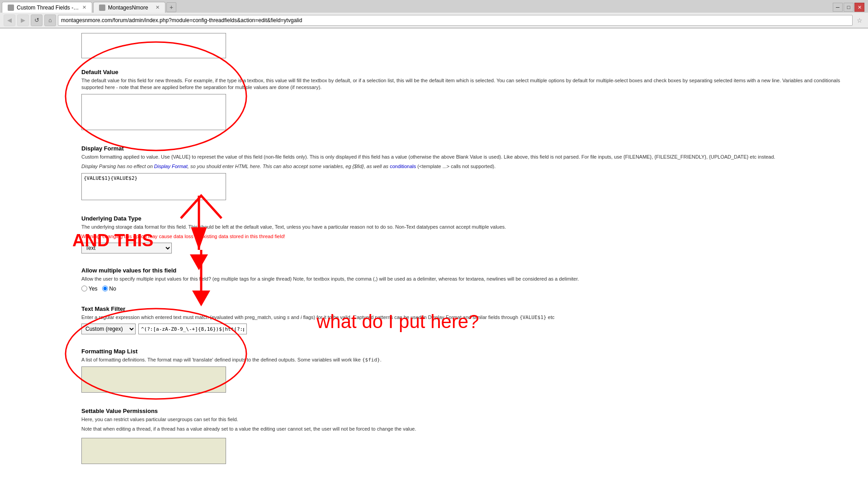 This screenshot has height=488, width=868. Describe the element at coordinates (154, 112) in the screenshot. I see `default-value-textarea` at that location.